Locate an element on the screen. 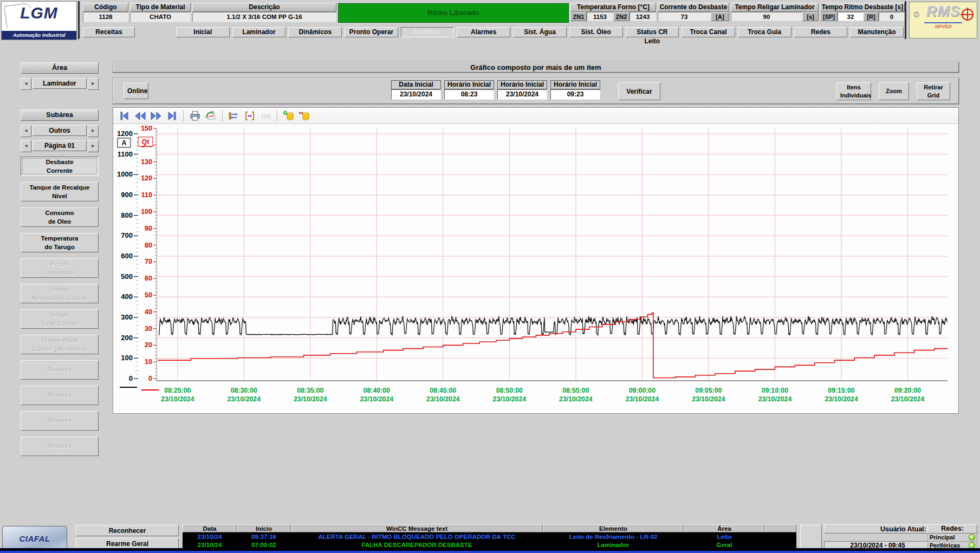  control-field-value-1: 08:23 is located at coordinates (469, 94).